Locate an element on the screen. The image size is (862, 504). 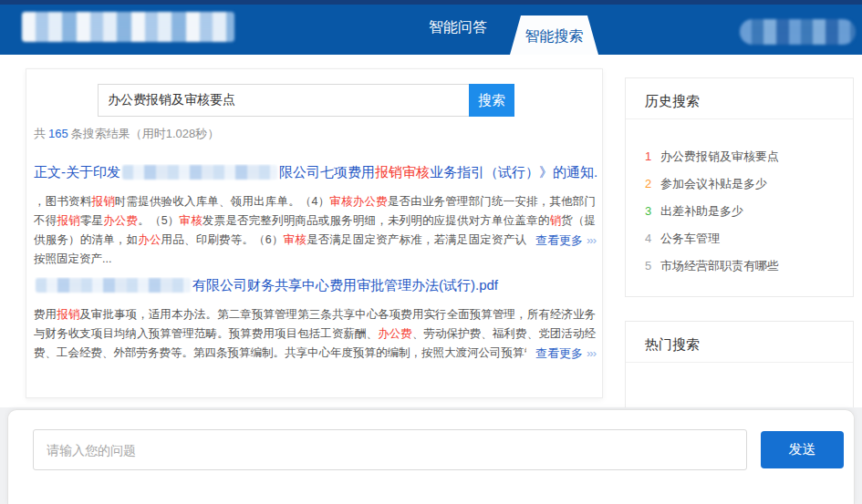
rank-number: 5 is located at coordinates (653, 266).